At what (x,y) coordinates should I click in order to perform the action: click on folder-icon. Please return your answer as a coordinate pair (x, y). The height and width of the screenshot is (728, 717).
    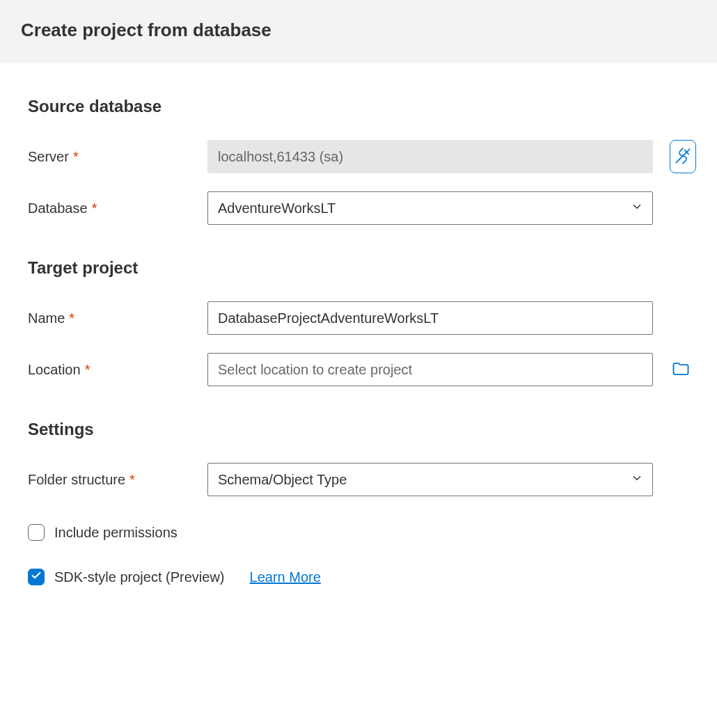
    Looking at the image, I should click on (681, 370).